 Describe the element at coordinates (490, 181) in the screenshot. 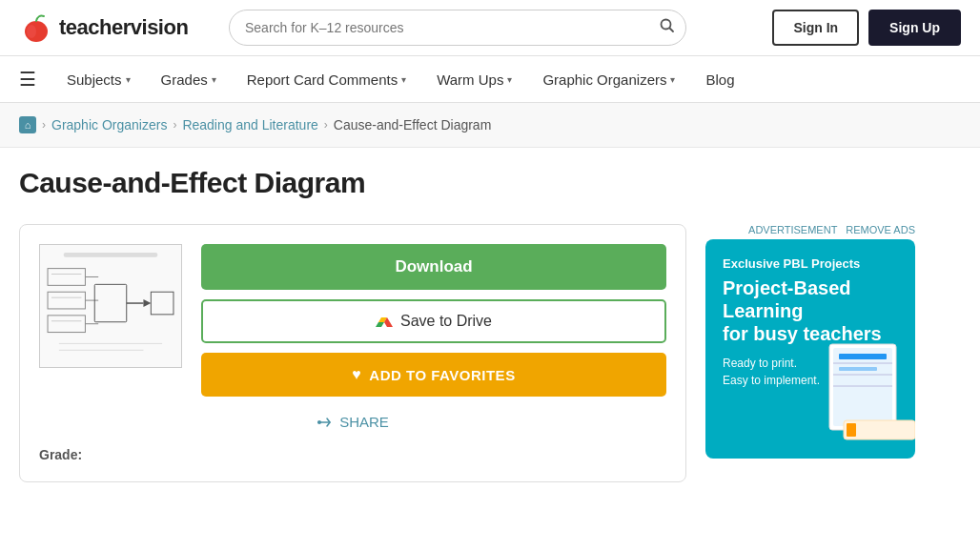

I see `page-title-section: Cause-and-Effect Diagram` at that location.